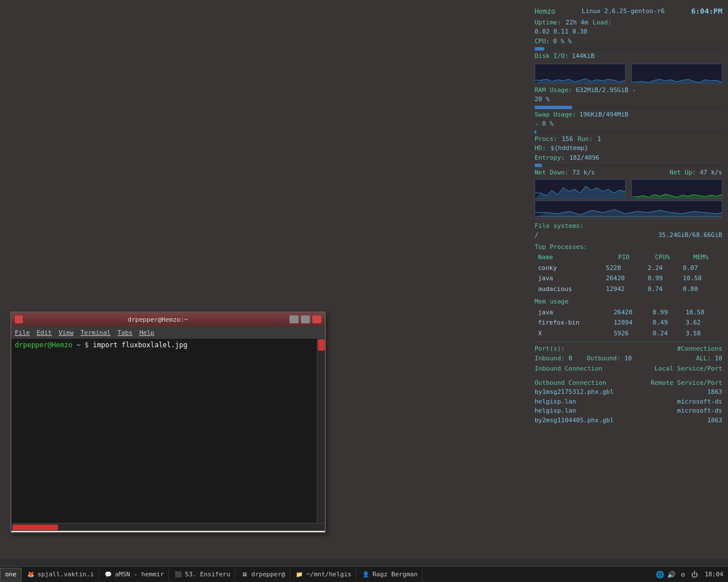 This screenshot has width=728, height=582. Describe the element at coordinates (305, 319) in the screenshot. I see `terminal-maximize-button` at that location.